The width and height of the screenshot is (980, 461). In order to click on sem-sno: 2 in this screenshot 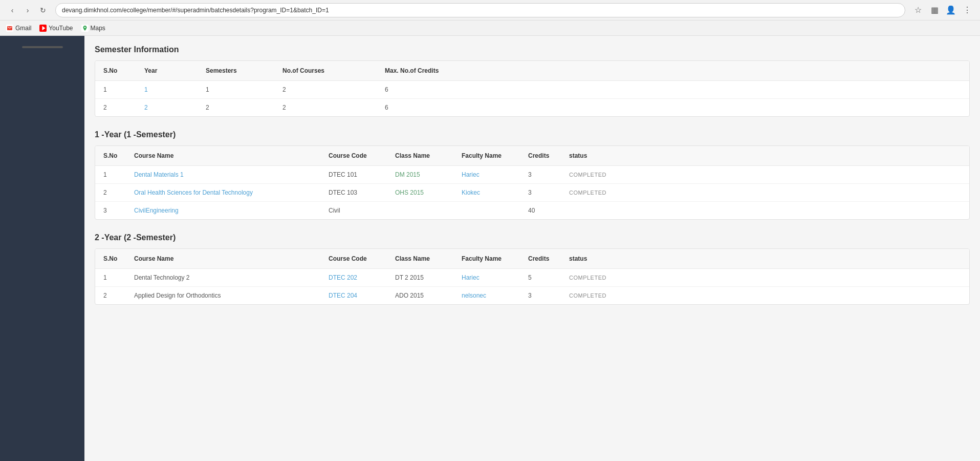, I will do `click(116, 108)`.